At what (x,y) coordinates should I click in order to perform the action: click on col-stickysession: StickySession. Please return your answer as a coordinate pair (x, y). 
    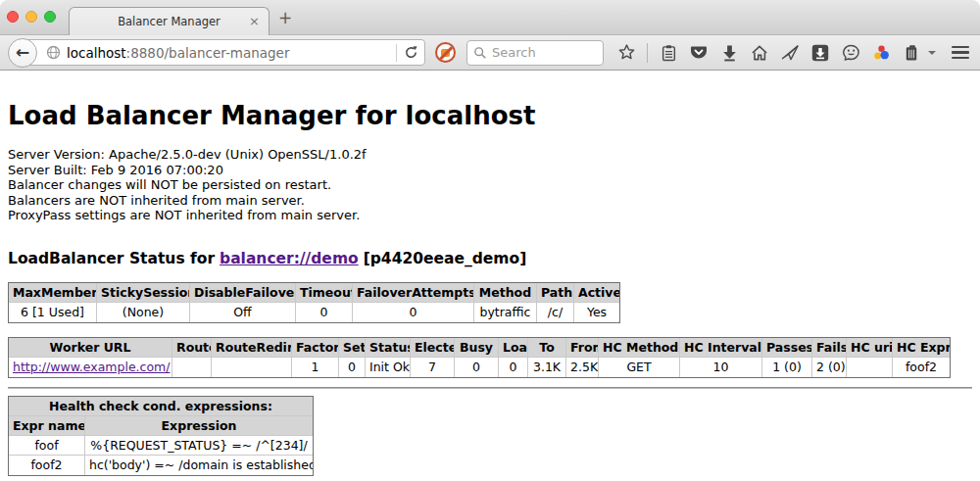
    Looking at the image, I should click on (143, 293).